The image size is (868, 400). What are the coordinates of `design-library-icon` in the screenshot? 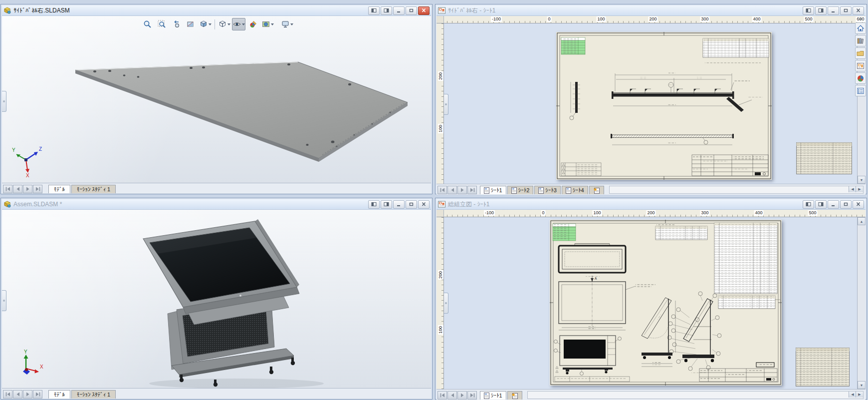 It's located at (861, 41).